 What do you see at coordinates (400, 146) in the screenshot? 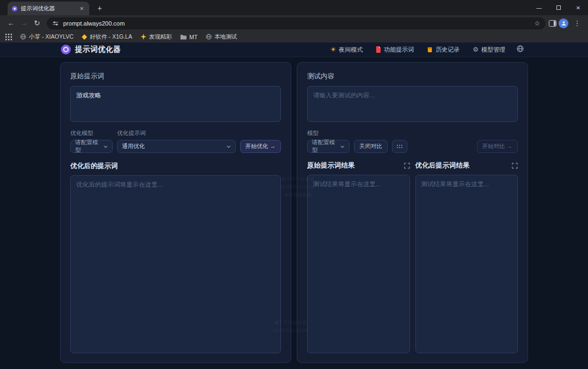
I see `dots-grid-icon` at bounding box center [400, 146].